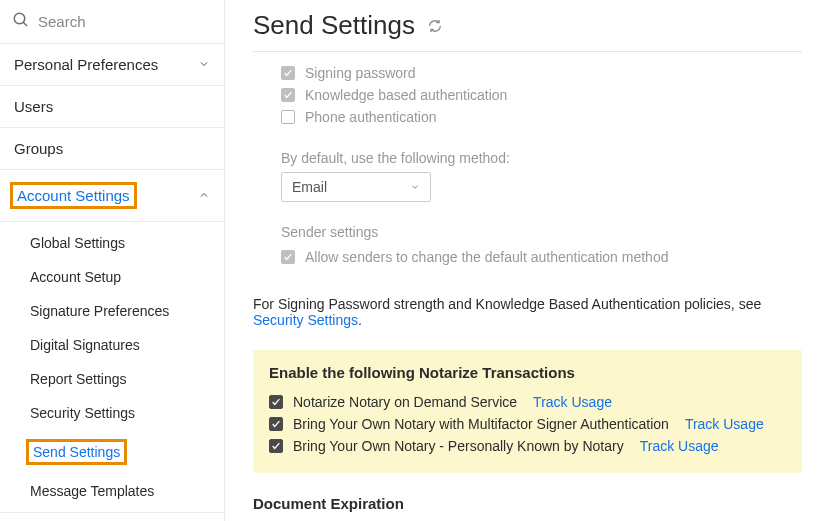 Image resolution: width=830 pixels, height=521 pixels. I want to click on sidebar-subitem-global-settings: Global Settings, so click(112, 243).